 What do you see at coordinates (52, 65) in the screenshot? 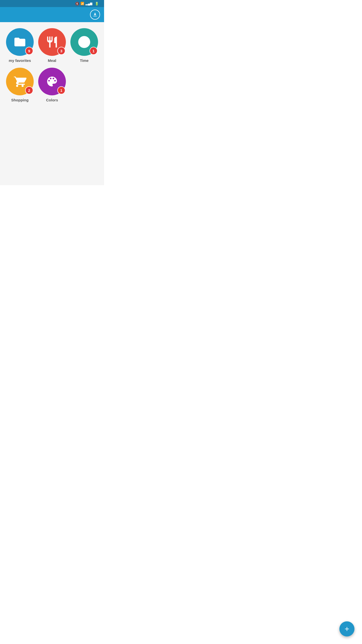
I see `favorites-grid: 9my favorites 3Meal 1Time 2Shopping 1Col…` at bounding box center [52, 65].